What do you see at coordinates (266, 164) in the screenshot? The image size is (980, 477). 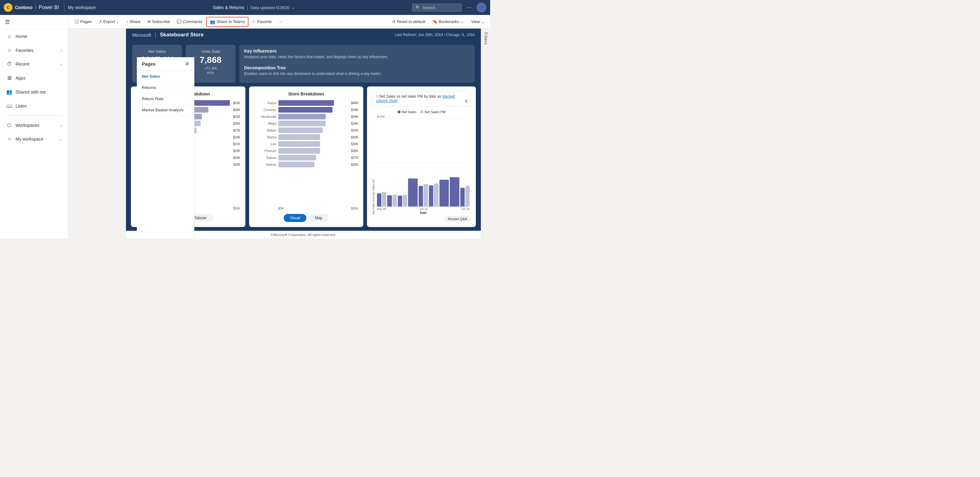 I see `bar-label: Natura` at bounding box center [266, 164].